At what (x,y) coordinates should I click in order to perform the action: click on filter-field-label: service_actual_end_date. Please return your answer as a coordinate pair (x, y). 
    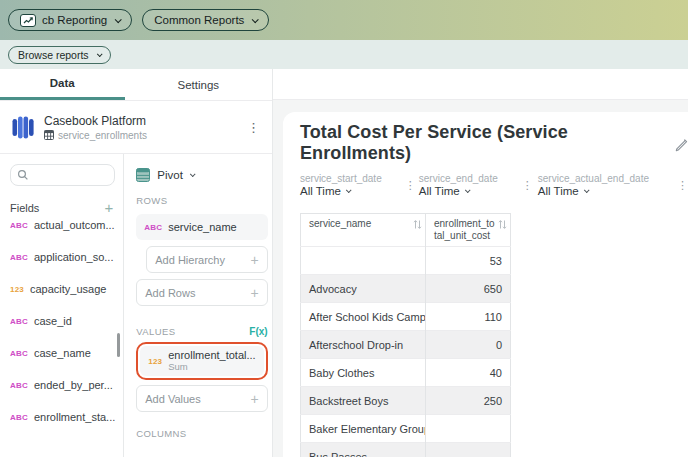
    Looking at the image, I should click on (594, 178).